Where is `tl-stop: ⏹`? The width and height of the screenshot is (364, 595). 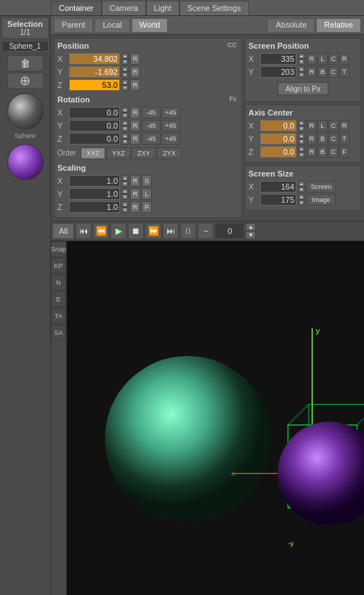
tl-stop: ⏹ is located at coordinates (136, 231).